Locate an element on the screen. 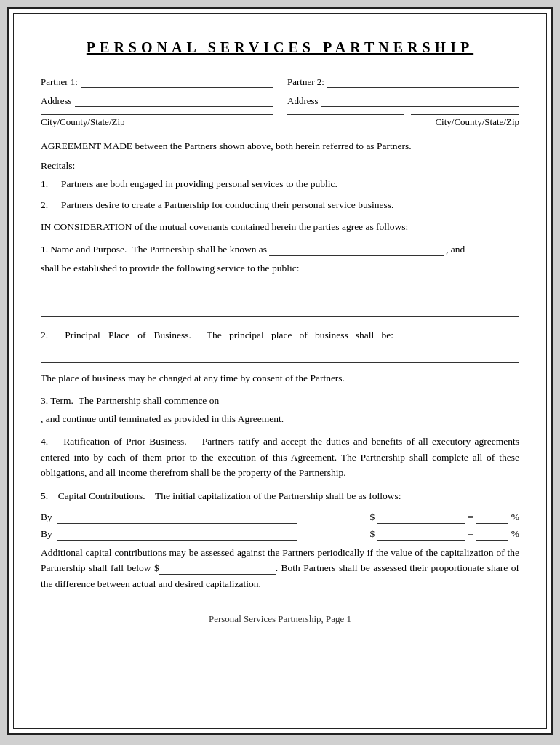  recital-1: 1. Partners are both engaged in providin… is located at coordinates (280, 184).